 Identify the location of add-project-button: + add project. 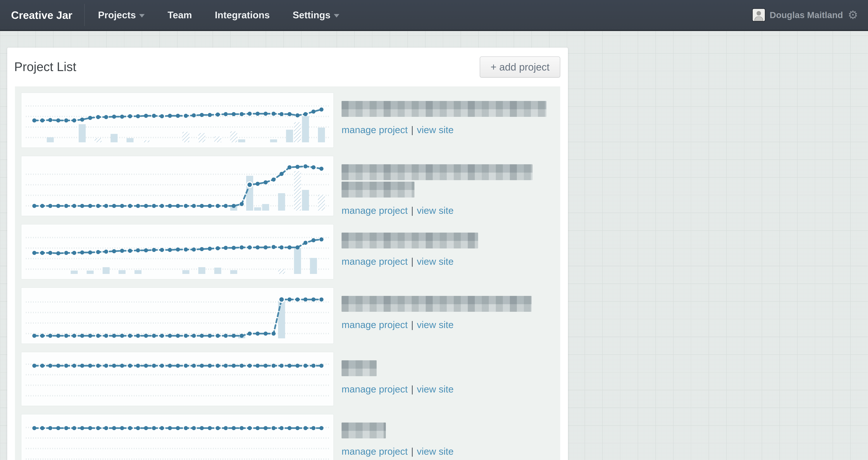
(520, 67).